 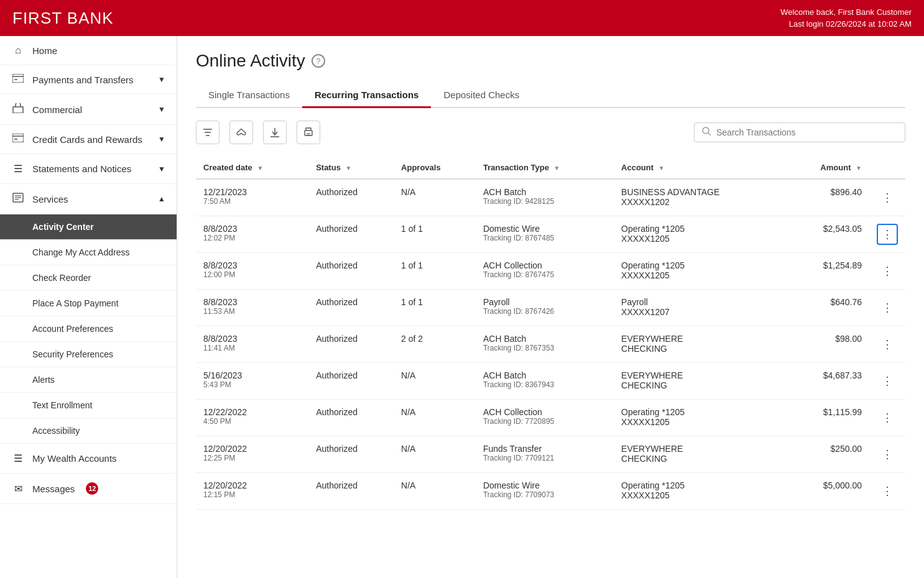 I want to click on row-menu-button-5: ⋮, so click(x=887, y=381).